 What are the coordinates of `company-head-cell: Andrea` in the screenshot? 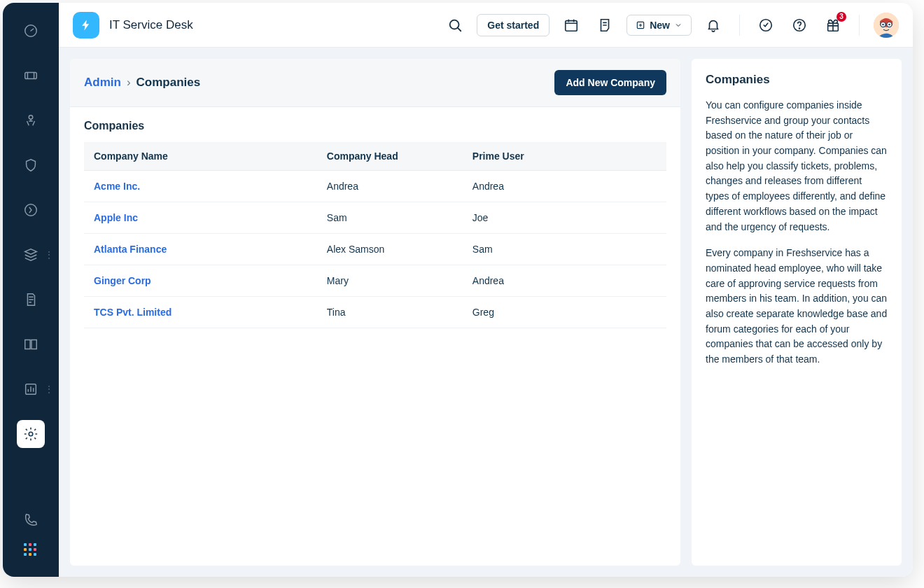 It's located at (390, 186).